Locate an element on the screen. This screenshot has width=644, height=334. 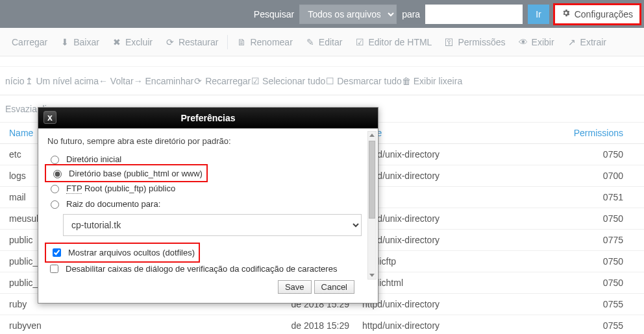
opt-base-dir: Diretório base (public_html or www) is located at coordinates (126, 173).